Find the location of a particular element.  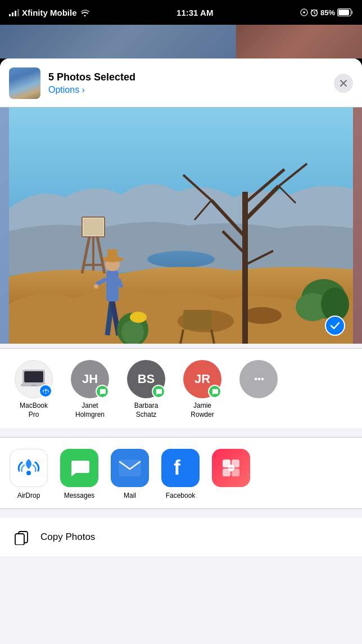

battery-icon is located at coordinates (345, 12).